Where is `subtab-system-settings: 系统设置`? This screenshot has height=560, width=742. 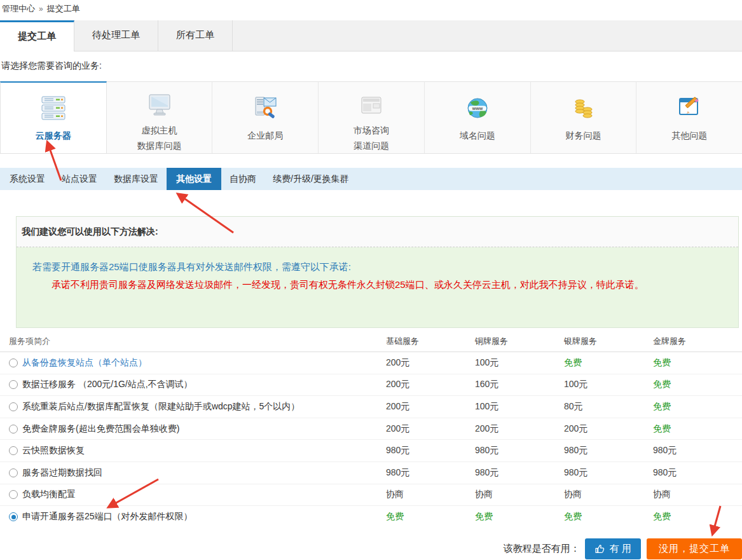
subtab-system-settings: 系统设置 is located at coordinates (27, 179).